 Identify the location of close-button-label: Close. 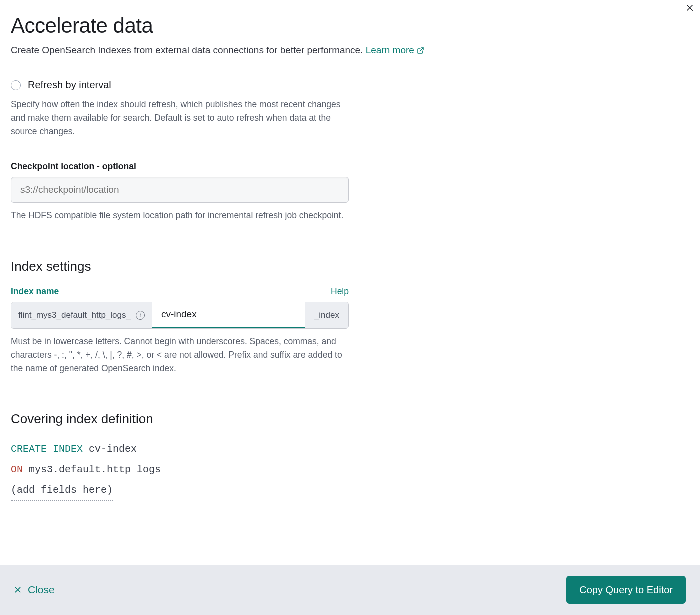
(42, 590).